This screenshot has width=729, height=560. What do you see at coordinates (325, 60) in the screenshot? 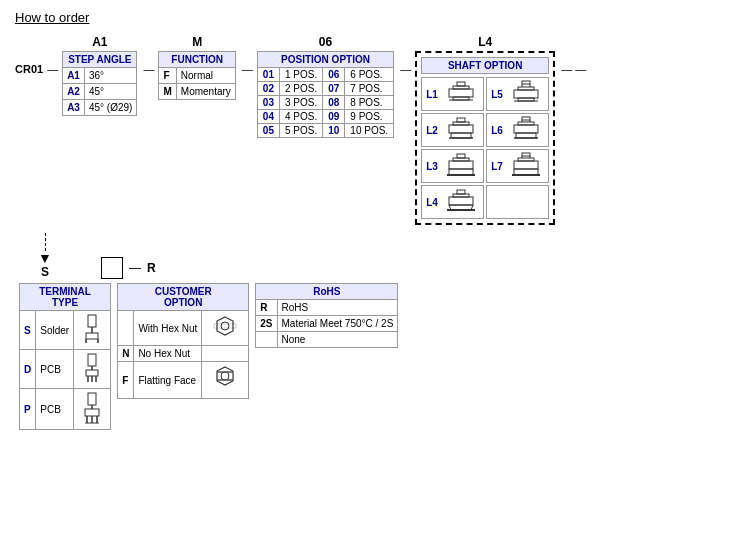
I see `position-header: POSITION OPTION` at bounding box center [325, 60].